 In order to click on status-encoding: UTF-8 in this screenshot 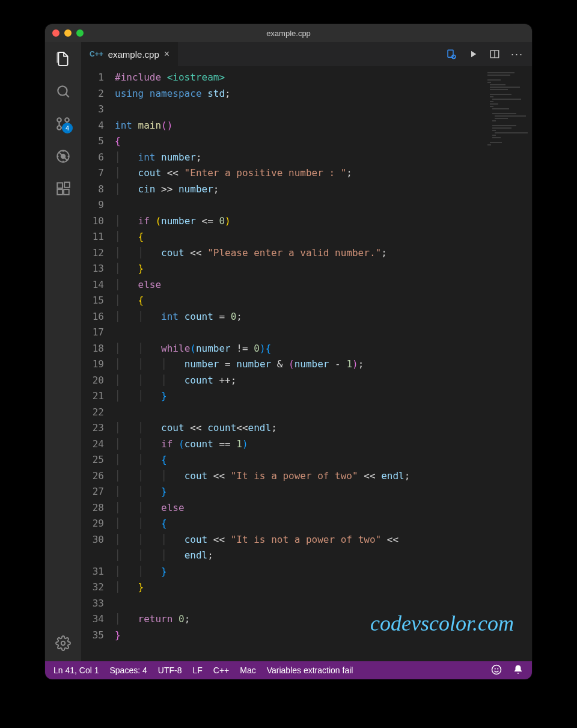, I will do `click(170, 670)`.